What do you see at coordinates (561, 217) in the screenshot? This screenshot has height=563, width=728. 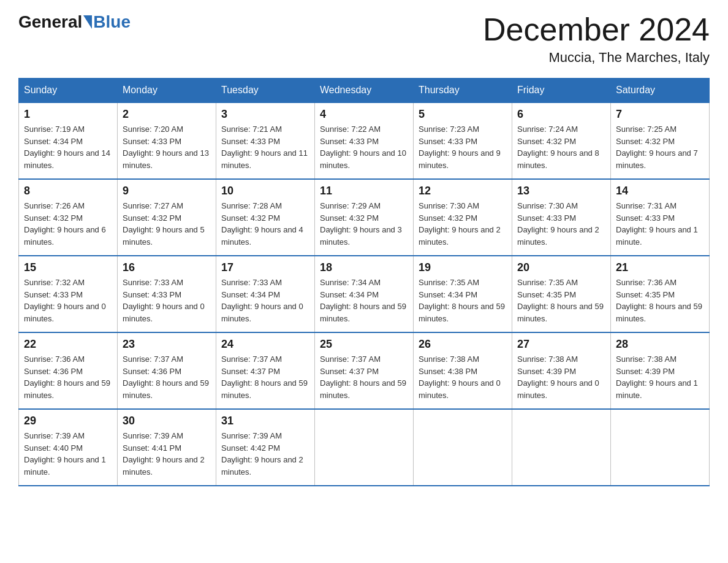 I see `calendar-cell: 13Sunrise: 7:30 AMSunset: 4:33 PMDayligh…` at bounding box center [561, 217].